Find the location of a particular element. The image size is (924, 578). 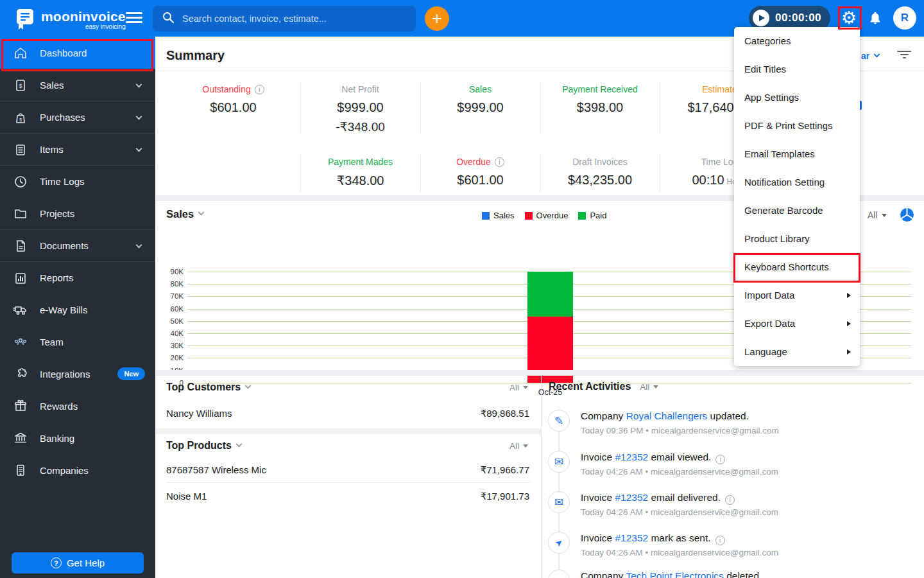

sidebar-item-label: Dashboard is located at coordinates (63, 53).